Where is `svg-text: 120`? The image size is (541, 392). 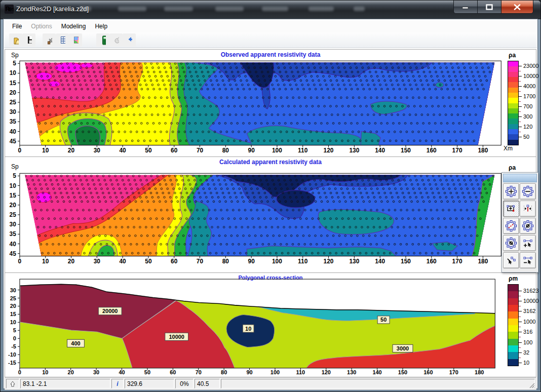
svg-text: 120 is located at coordinates (329, 261).